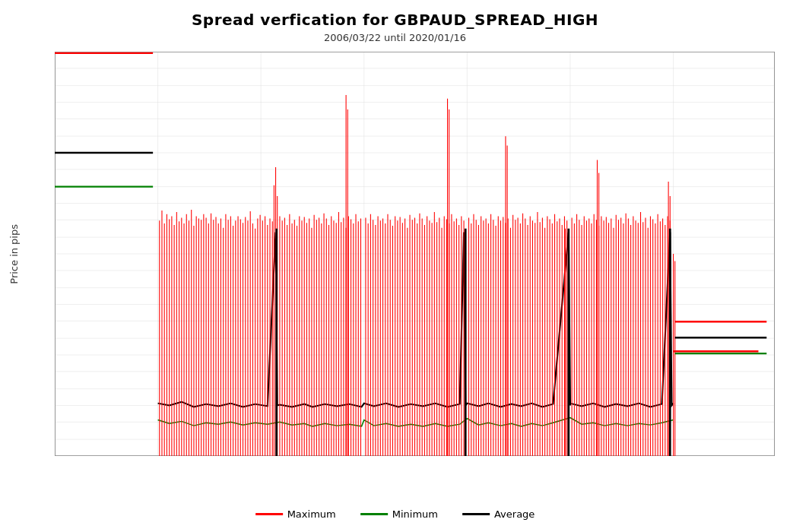 This screenshot has height=532, width=790. What do you see at coordinates (296, 514) in the screenshot?
I see `legend-maximum: Maximum` at bounding box center [296, 514].